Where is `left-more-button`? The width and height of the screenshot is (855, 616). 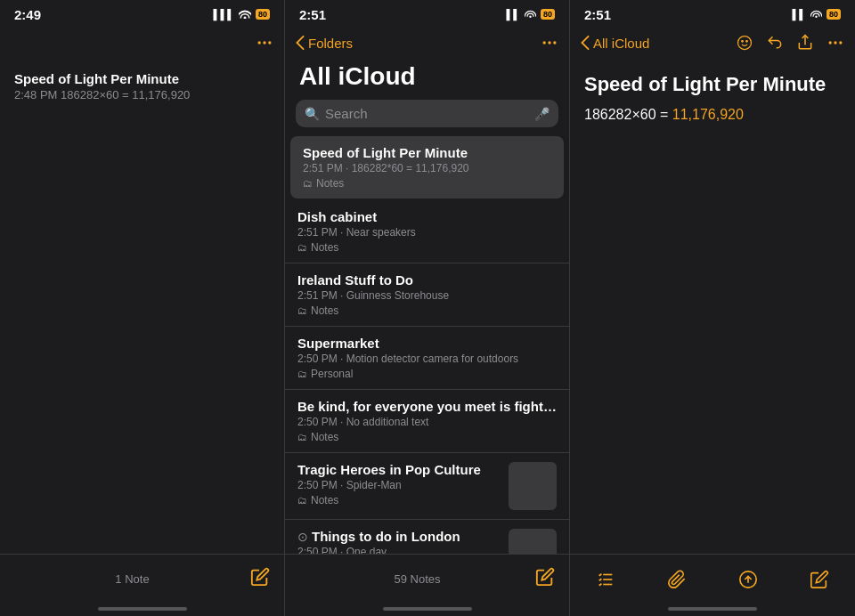
left-more-button is located at coordinates (265, 43).